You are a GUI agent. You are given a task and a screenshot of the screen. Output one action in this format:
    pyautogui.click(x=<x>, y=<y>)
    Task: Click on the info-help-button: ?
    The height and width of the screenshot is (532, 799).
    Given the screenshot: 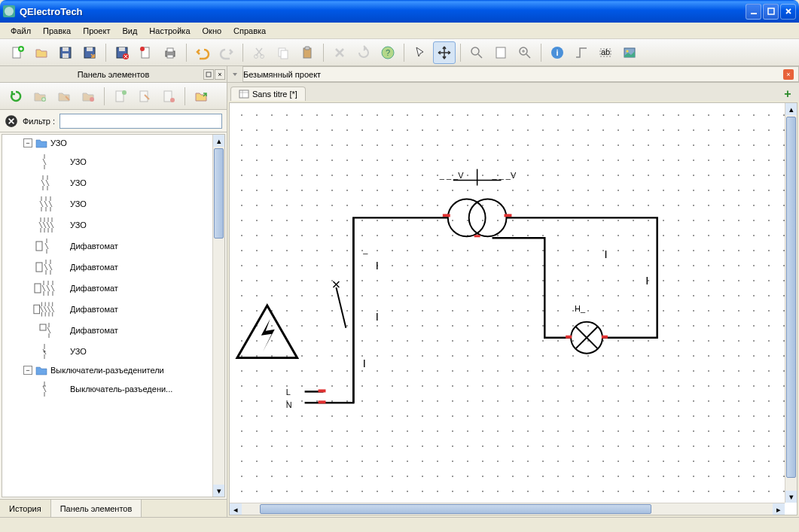 What is the action you would take?
    pyautogui.click(x=388, y=53)
    